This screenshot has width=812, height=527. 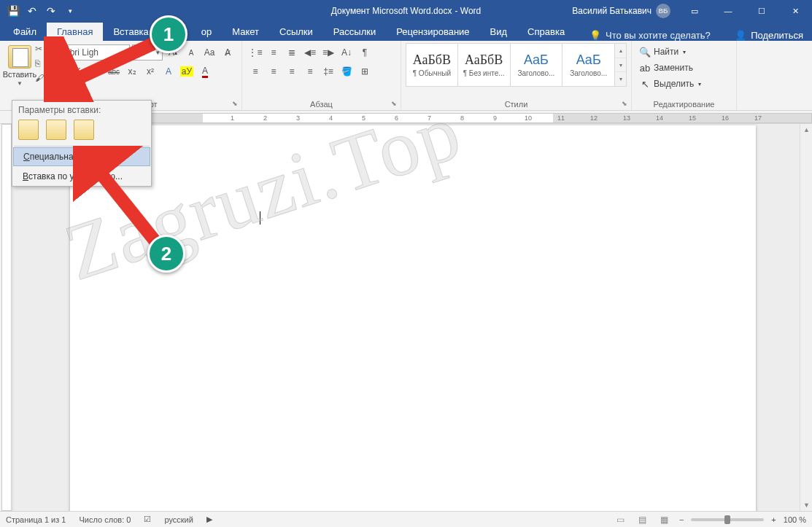 What do you see at coordinates (684, 76) in the screenshot?
I see `group-editing: 🔍 Найти ▾ ab Заменить ↖ Выделить ▾ Редак…` at bounding box center [684, 76].